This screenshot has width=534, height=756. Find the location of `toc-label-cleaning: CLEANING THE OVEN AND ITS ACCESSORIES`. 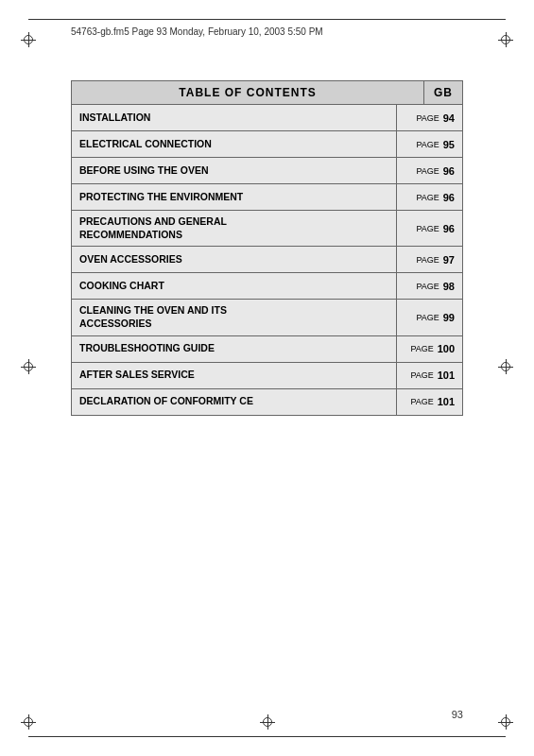

toc-label-cleaning: CLEANING THE OVEN AND ITS ACCESSORIES is located at coordinates (234, 318).